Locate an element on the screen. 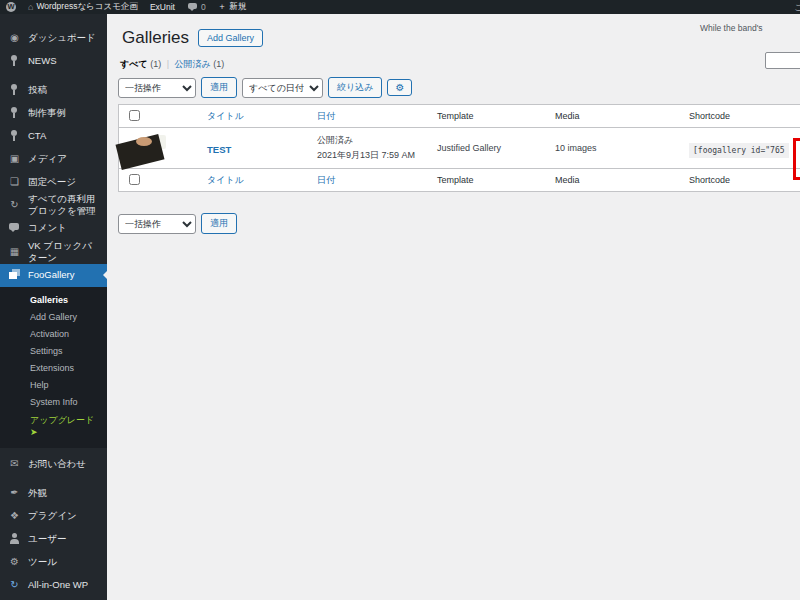 The image size is (800, 600). column-date-sort: 日付 is located at coordinates (377, 116).